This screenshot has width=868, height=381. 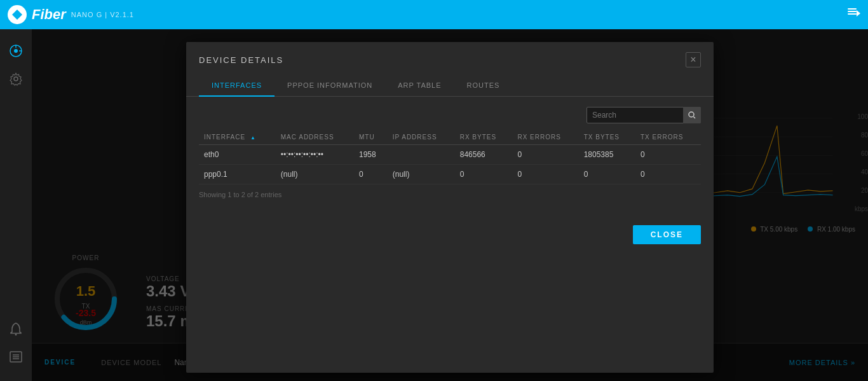 I want to click on table-row: ppp0.1 (null) 0 (null) 0 0 0 0, so click(x=450, y=174).